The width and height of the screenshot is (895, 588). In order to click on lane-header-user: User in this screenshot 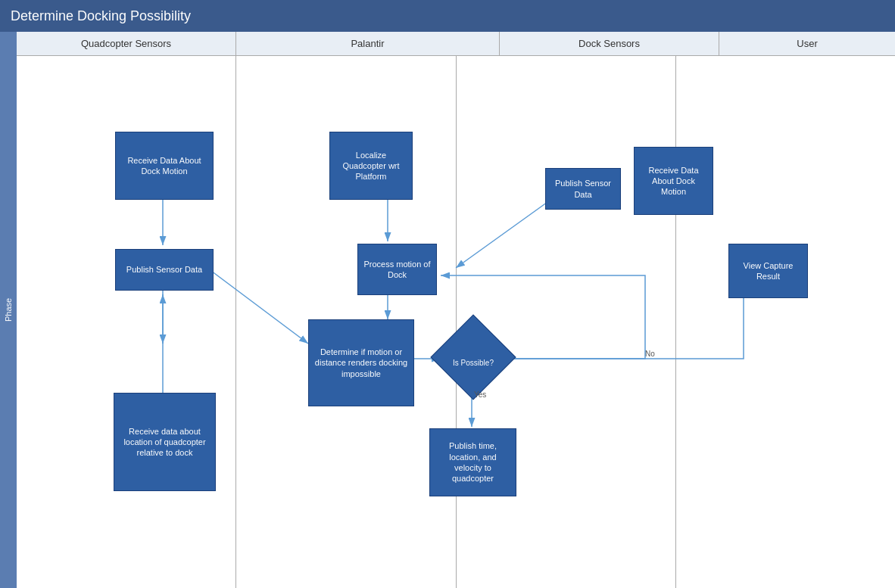, I will do `click(807, 44)`.